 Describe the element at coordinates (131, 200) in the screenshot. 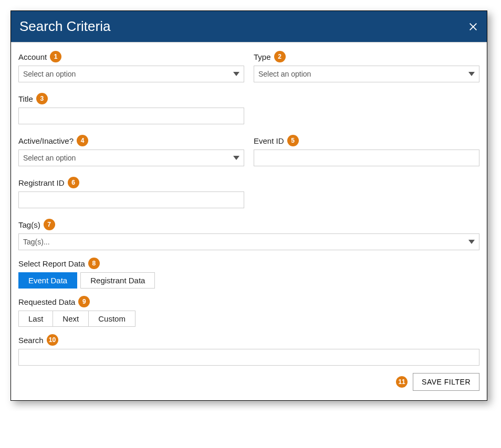

I see `registrant-id-input` at that location.